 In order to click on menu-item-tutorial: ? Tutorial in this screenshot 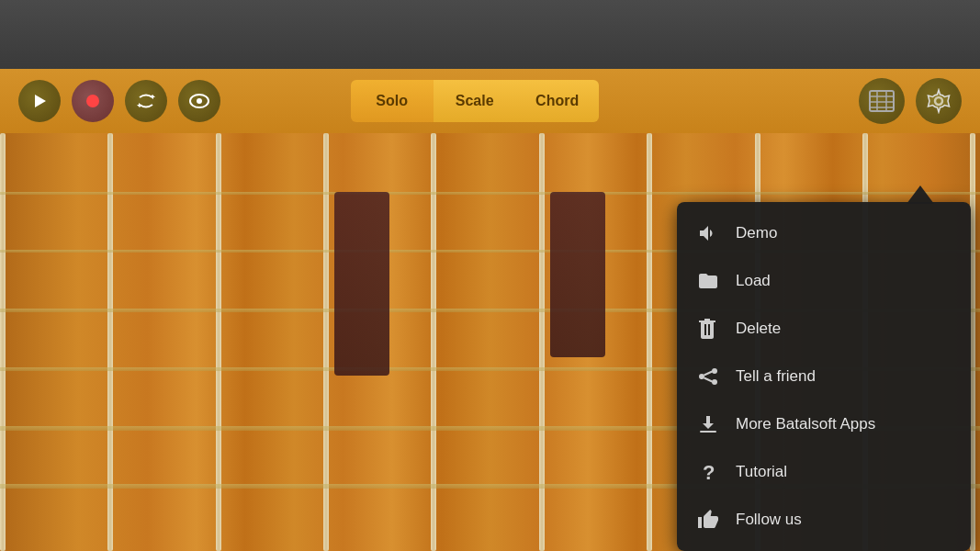, I will do `click(824, 472)`.